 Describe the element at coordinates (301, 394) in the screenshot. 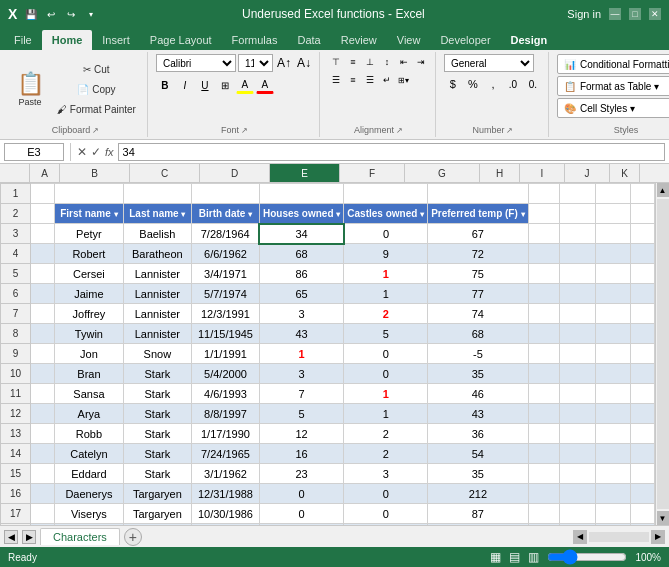

I see `cell-e11: 7` at that location.